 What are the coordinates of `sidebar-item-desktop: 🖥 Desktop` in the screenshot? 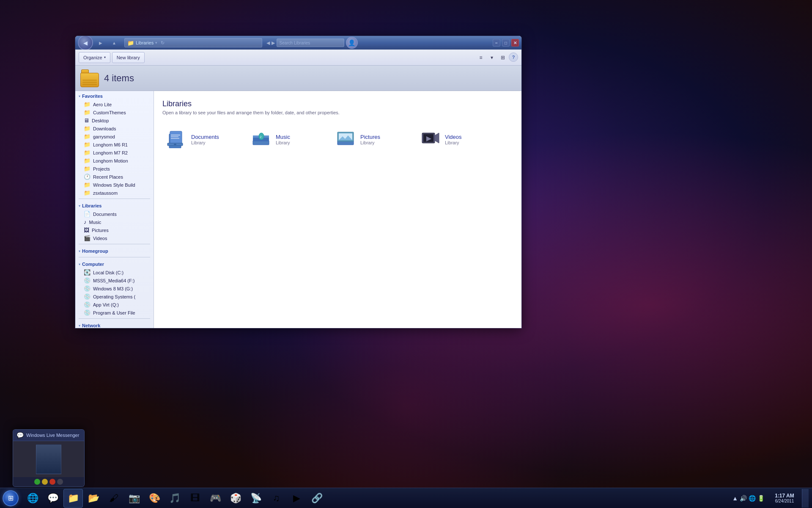 It's located at (114, 120).